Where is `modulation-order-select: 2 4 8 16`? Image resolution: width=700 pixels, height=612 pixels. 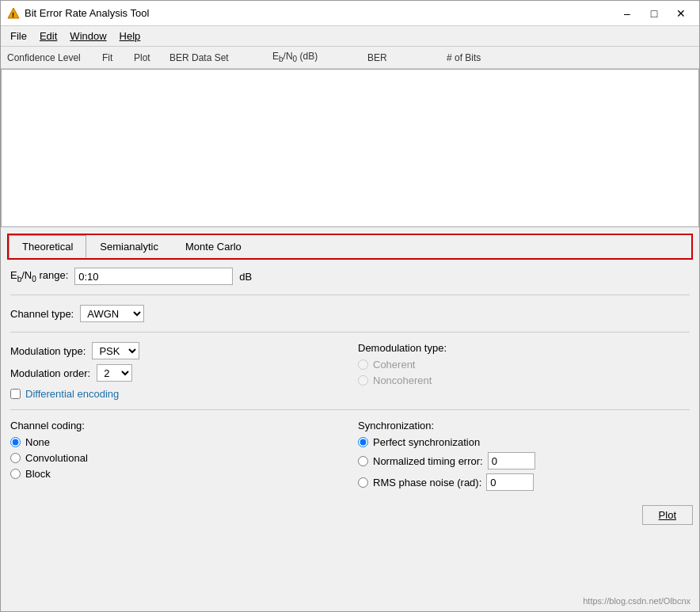 modulation-order-select: 2 4 8 16 is located at coordinates (114, 373).